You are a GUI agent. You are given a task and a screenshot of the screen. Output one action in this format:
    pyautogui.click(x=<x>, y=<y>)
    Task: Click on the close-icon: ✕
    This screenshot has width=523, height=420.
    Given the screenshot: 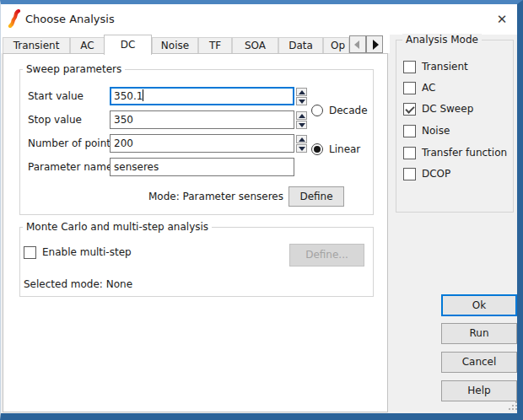 What is the action you would take?
    pyautogui.click(x=502, y=19)
    